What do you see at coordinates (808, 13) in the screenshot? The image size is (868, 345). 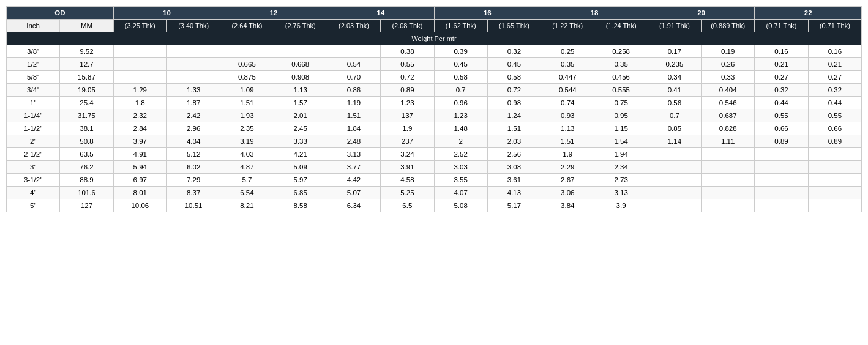 I see `col-22-header: 22` at bounding box center [808, 13].